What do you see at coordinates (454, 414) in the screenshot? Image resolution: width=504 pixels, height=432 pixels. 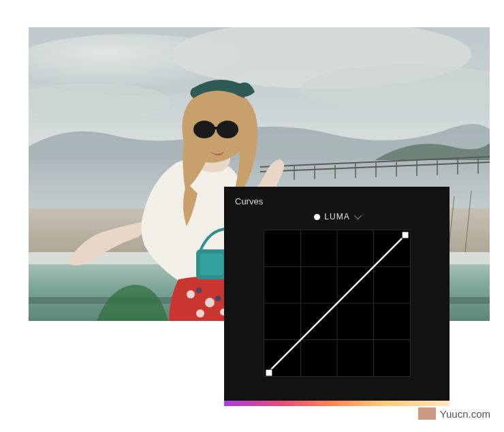 I see `watermark: Yuucn.com` at bounding box center [454, 414].